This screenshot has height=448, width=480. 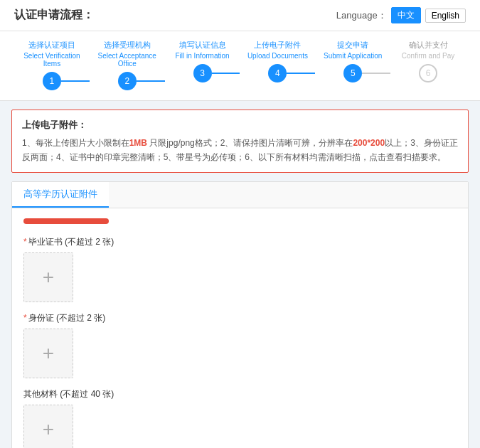 What do you see at coordinates (240, 242) in the screenshot?
I see `upload-label-0: *毕业证书 (不超过 2 张)` at bounding box center [240, 242].